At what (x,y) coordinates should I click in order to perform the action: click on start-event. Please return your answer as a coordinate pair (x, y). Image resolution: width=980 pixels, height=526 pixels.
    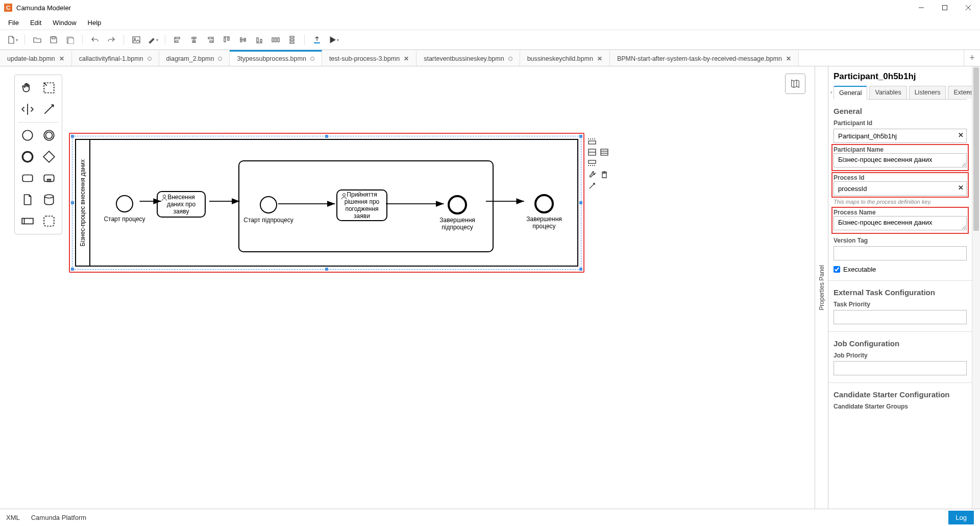
    Looking at the image, I should click on (125, 204).